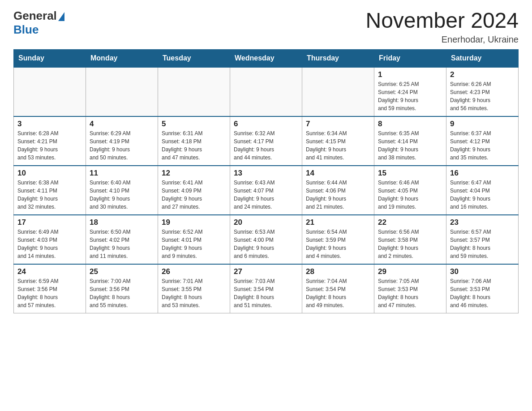  Describe the element at coordinates (122, 141) in the screenshot. I see `calendar-cell: 4Sunrise: 6:29 AMSunset: 4:19 PMDaylight…` at that location.